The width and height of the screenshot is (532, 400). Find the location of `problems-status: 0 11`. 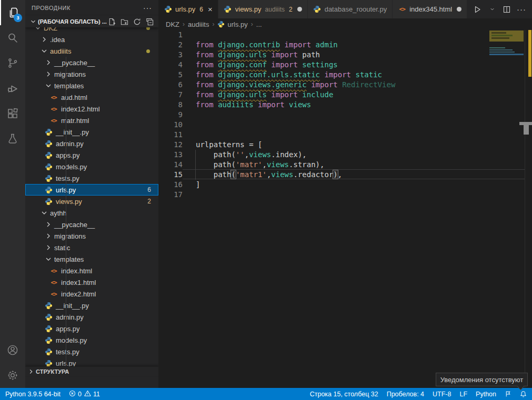

problems-status: 0 11 is located at coordinates (84, 394).